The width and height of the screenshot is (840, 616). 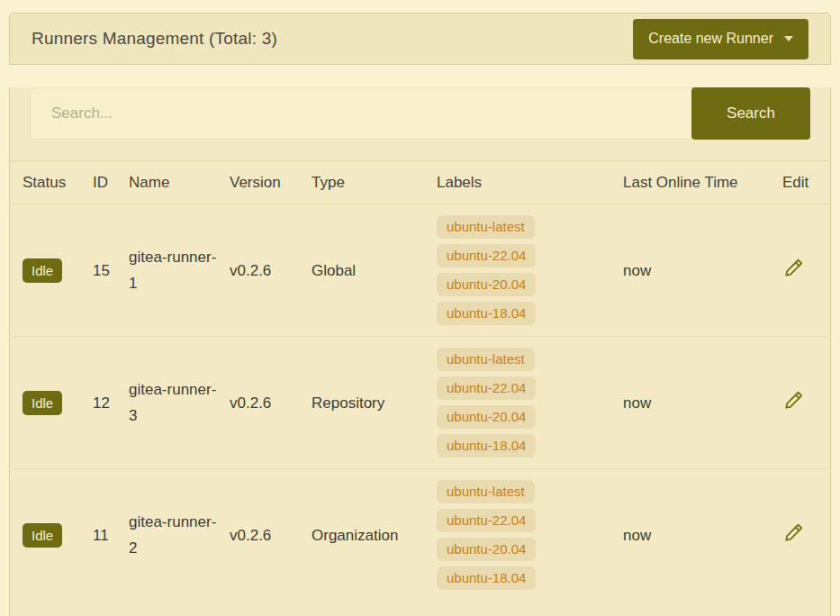 What do you see at coordinates (179, 403) in the screenshot?
I see `runner-name: gitea-runner-3` at bounding box center [179, 403].